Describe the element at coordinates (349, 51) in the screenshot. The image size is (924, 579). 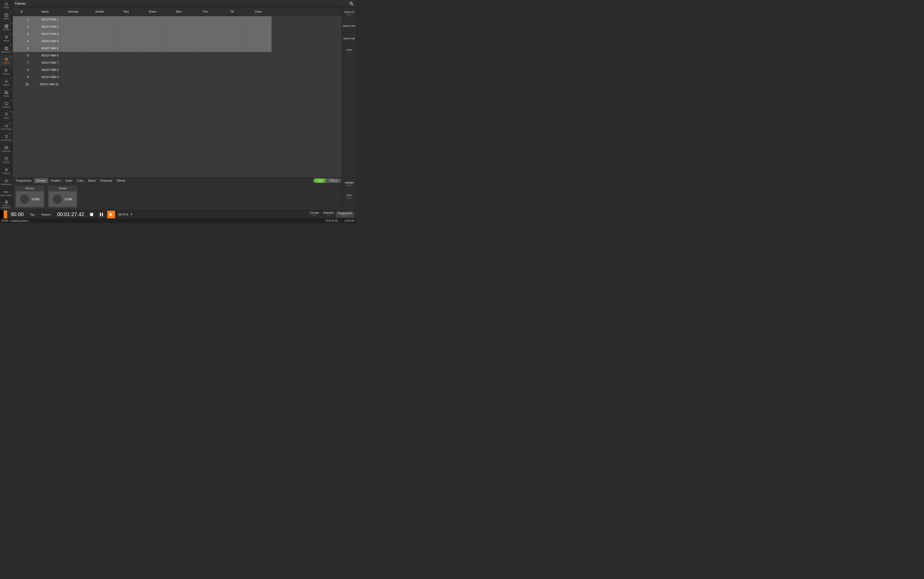
I see `rail-clear: Clear⊘` at that location.